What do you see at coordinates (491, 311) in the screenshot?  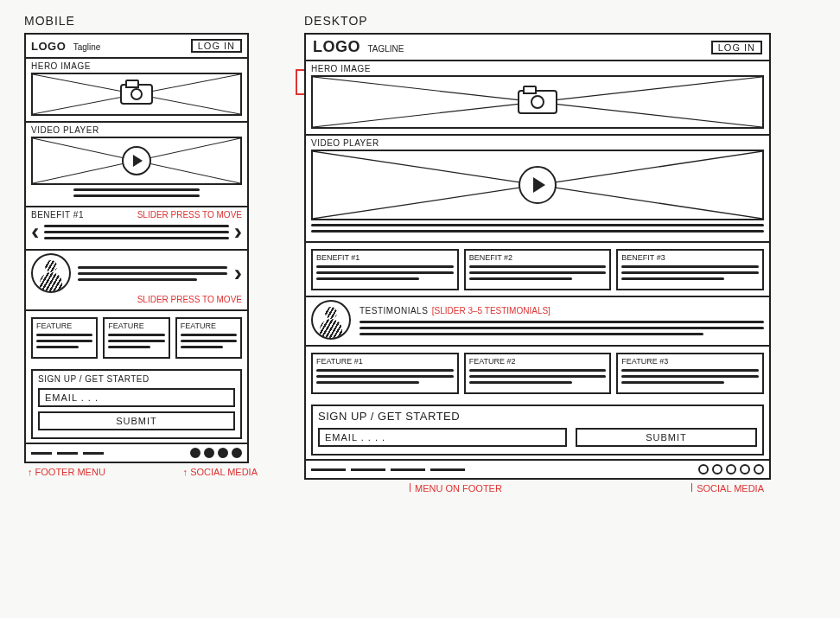 I see `testimonials-note: [SLIDER 3–5 TESTIMONIALS]` at bounding box center [491, 311].